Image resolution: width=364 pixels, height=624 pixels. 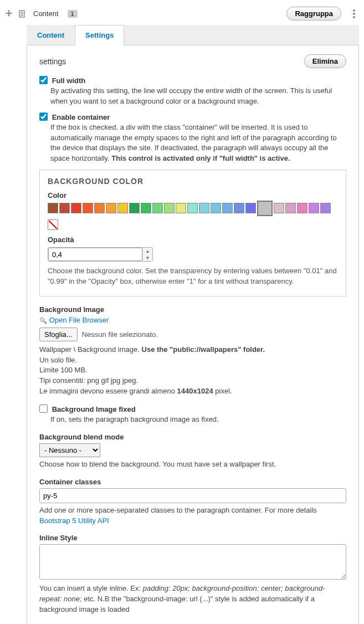 What do you see at coordinates (198, 96) in the screenshot?
I see `full-width-desc: By activating this setting, the line wil…` at bounding box center [198, 96].